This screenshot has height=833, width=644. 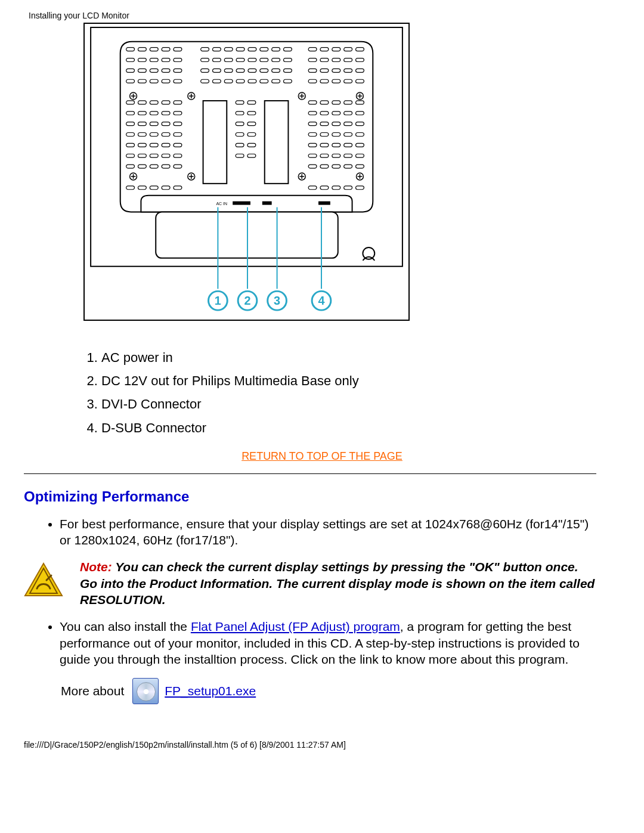 What do you see at coordinates (44, 581) in the screenshot?
I see `warning-icon` at bounding box center [44, 581].